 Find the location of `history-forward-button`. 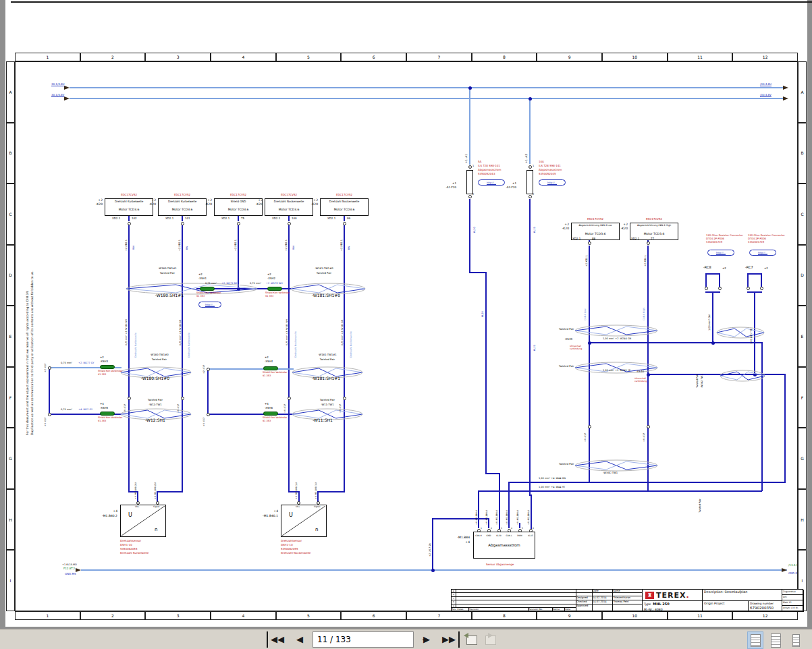

history-forward-button is located at coordinates (490, 640).